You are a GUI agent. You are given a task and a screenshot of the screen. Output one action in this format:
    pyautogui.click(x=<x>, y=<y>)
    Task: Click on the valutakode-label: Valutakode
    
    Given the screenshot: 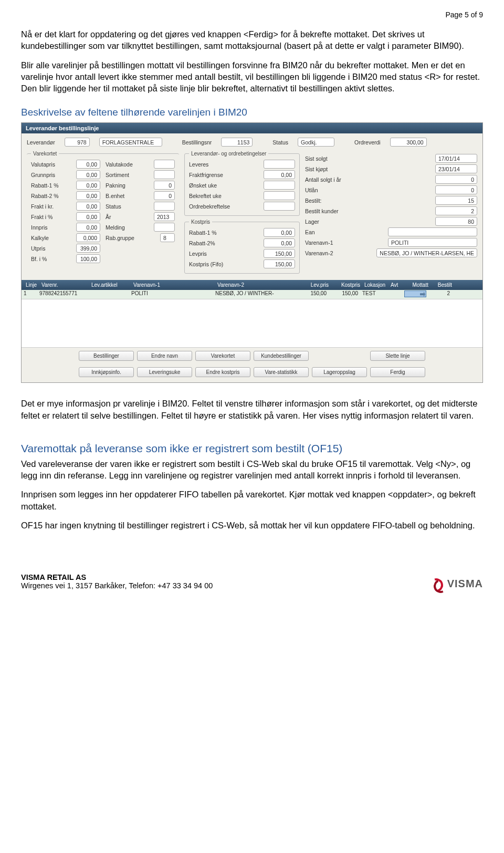 What is the action you would take?
    pyautogui.click(x=119, y=164)
    